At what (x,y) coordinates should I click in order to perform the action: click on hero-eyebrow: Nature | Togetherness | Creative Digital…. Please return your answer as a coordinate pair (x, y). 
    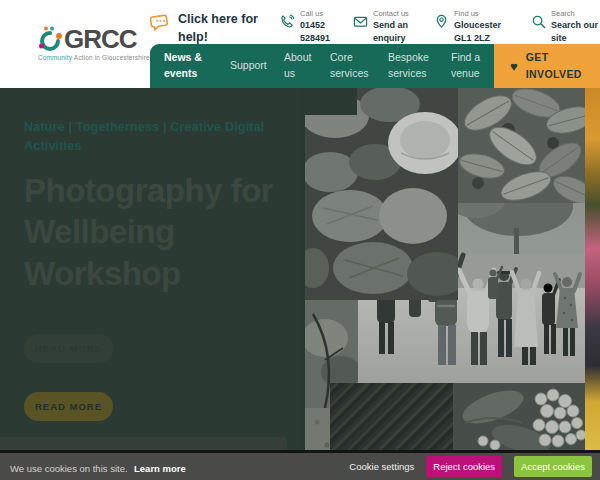
    Looking at the image, I should click on (145, 138).